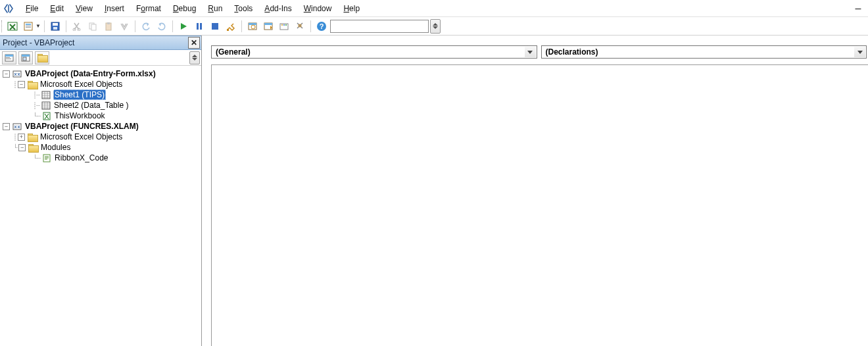 Image resolution: width=868 pixels, height=346 pixels. Describe the element at coordinates (322, 26) in the screenshot. I see `help-icon: ?` at that location.